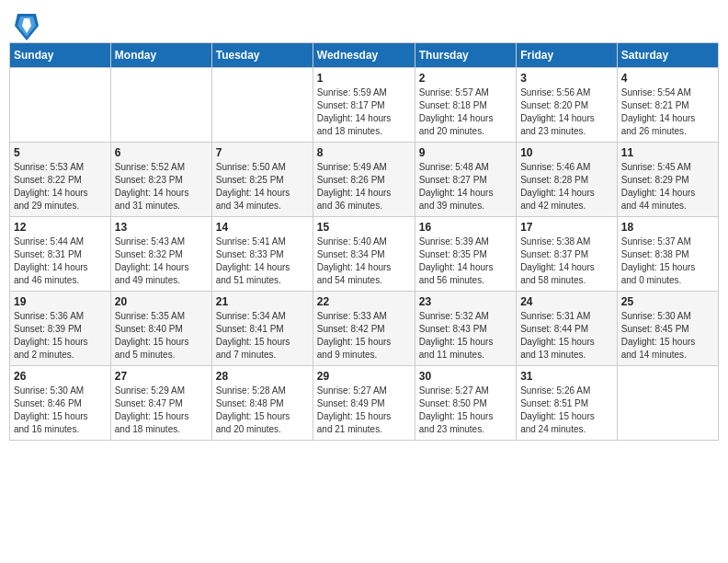  I want to click on calendar-day-header: Friday, so click(567, 55).